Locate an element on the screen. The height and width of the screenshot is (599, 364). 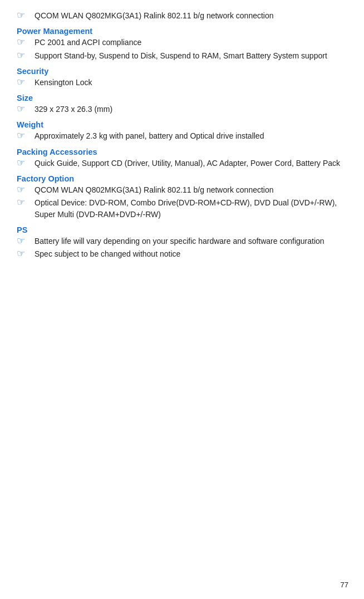
bullet-list-power-management: ☞PC 2001 and ACPI compliance☞Support Sta… is located at coordinates (182, 49).